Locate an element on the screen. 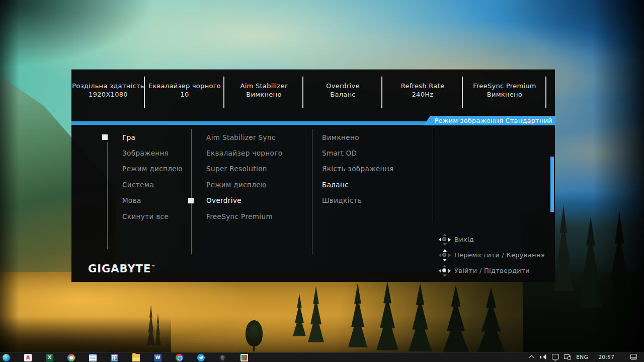 The height and width of the screenshot is (362, 644). menu-item-system: Система is located at coordinates (146, 184).